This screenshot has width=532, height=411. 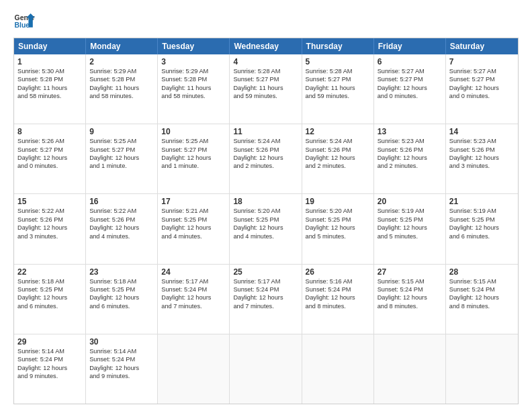 I want to click on day-number: 19, so click(x=338, y=201).